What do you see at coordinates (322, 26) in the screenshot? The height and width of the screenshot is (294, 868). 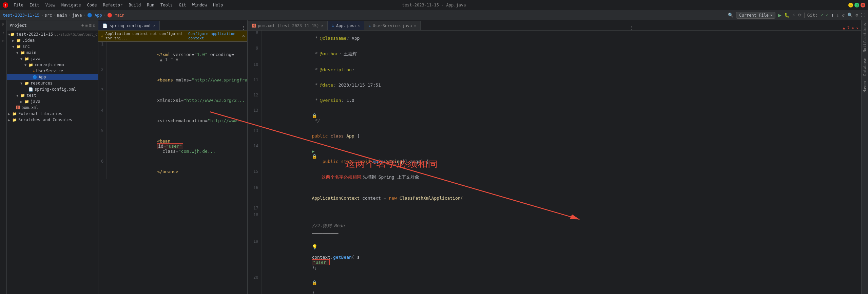 I see `pom-close-button: ×` at bounding box center [322, 26].